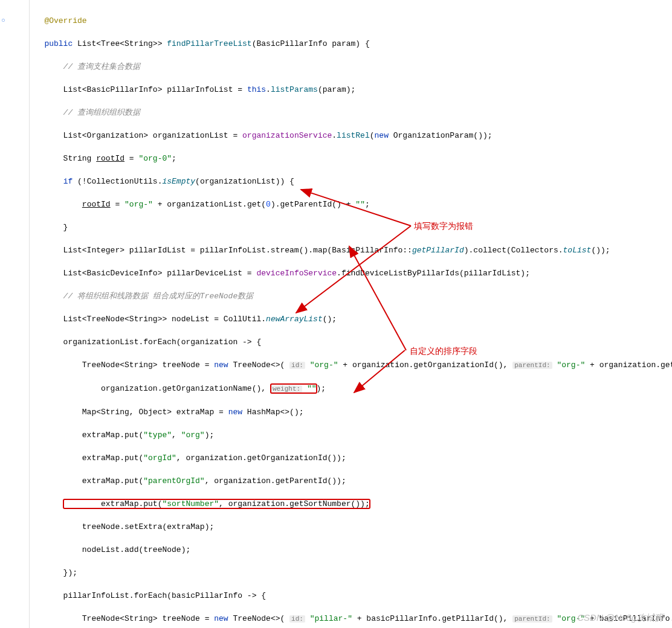 This screenshot has width=672, height=628. What do you see at coordinates (444, 351) in the screenshot?
I see `annotation-sortfield-text: 自定义的排序字段` at bounding box center [444, 351].